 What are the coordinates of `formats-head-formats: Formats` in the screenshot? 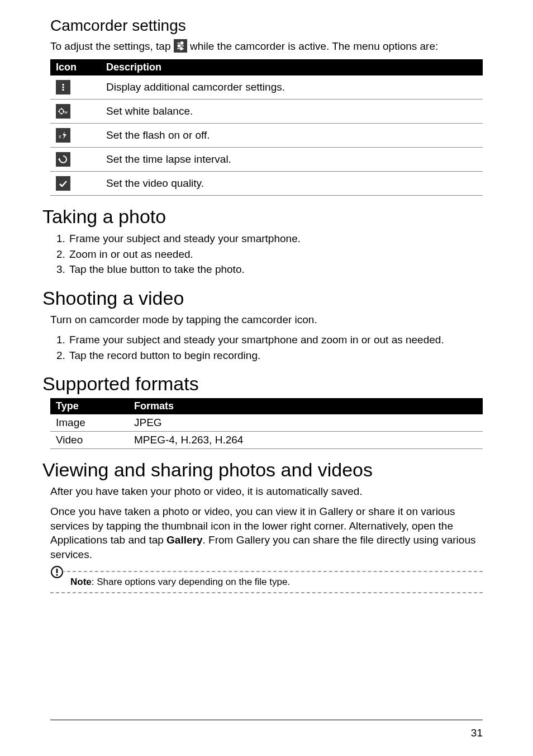 It's located at (306, 406).